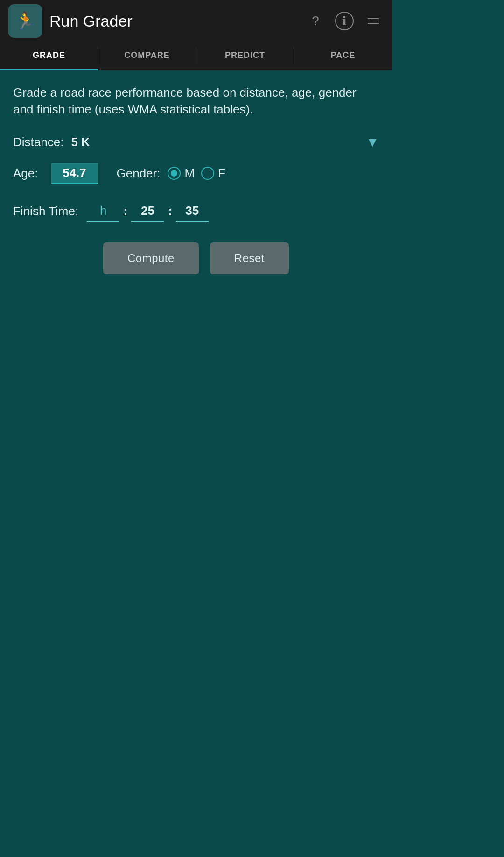  Describe the element at coordinates (373, 21) in the screenshot. I see `sliders-icon` at that location.